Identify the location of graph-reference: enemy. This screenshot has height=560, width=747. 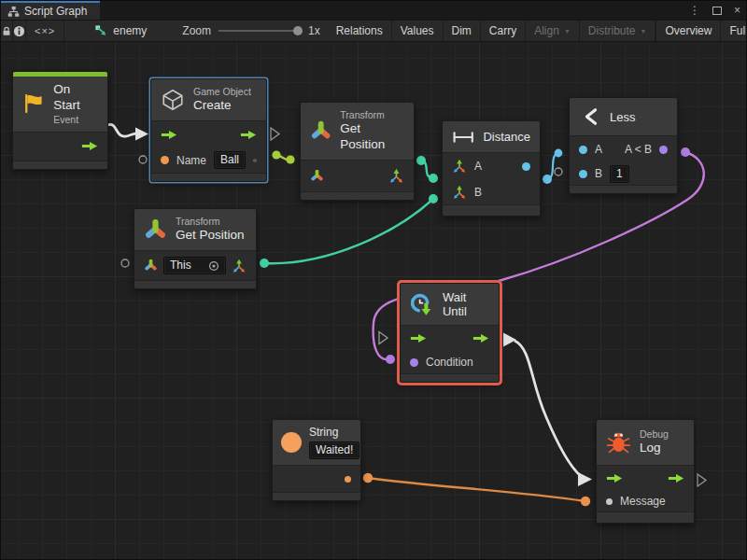
(120, 31).